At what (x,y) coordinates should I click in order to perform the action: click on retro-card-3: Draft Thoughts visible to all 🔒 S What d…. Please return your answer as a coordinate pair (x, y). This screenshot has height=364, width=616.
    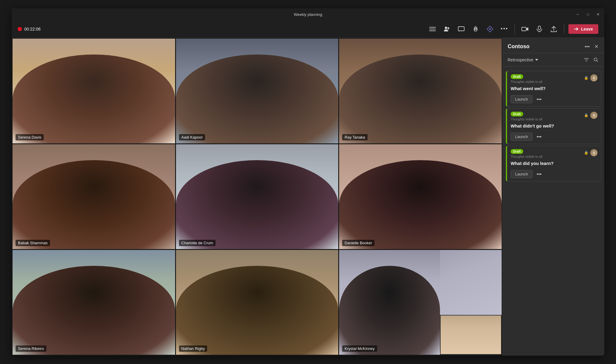
    Looking at the image, I should click on (554, 163).